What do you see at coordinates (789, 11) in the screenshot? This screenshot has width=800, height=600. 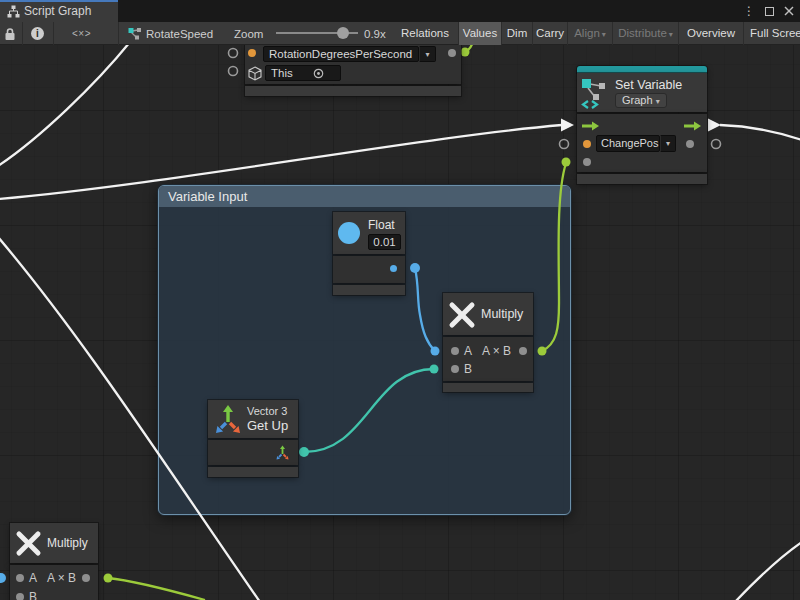 I see `close-icon` at bounding box center [789, 11].